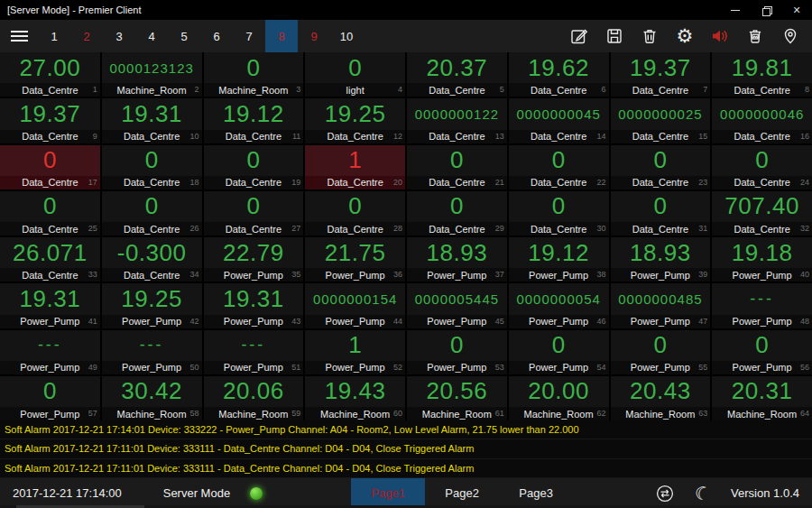 The width and height of the screenshot is (812, 508). I want to click on tile-30: 0Data_Centre30, so click(559, 213).